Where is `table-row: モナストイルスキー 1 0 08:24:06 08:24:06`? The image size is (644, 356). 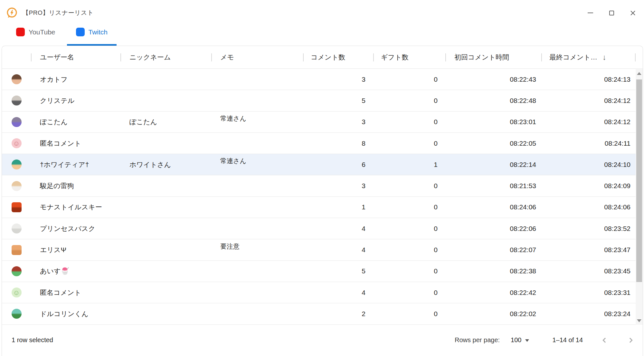
table-row: モナストイルスキー 1 0 08:24:06 08:24:06 is located at coordinates (319, 207).